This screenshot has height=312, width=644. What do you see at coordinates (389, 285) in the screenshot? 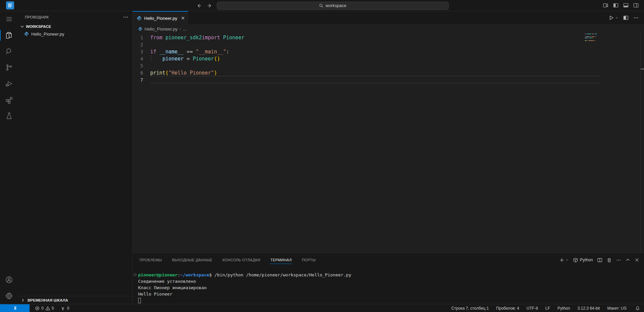
I see `terminal-output: pioneer@pioneer:~/workspace$ /bin/python…` at bounding box center [389, 285].